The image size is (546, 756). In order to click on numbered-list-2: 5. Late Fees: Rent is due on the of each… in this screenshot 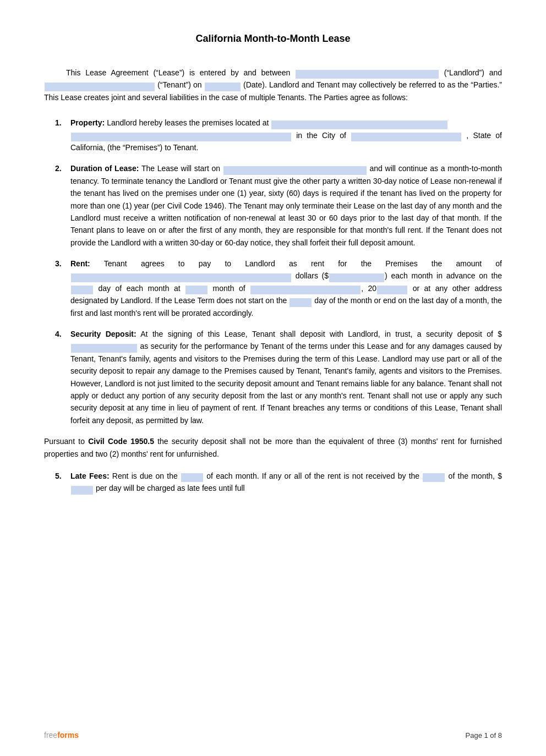, I will do `click(279, 482)`.